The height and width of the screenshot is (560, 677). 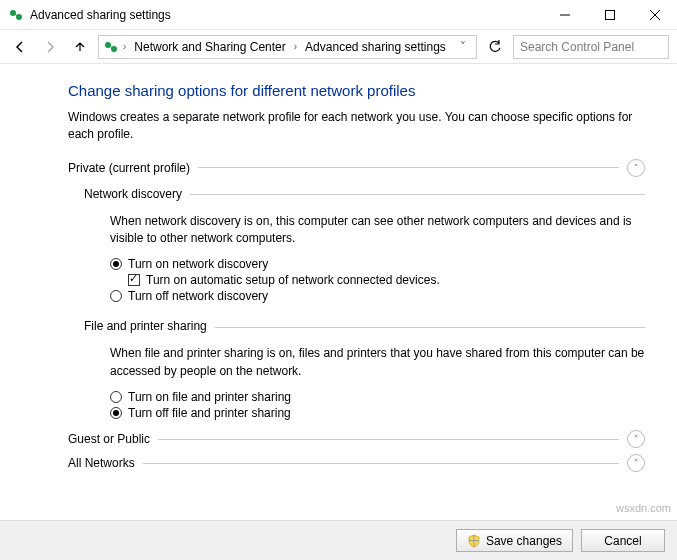 What do you see at coordinates (386, 280) in the screenshot?
I see `checkbox-auto-setup: Turn on automatic setup of network conne…` at bounding box center [386, 280].